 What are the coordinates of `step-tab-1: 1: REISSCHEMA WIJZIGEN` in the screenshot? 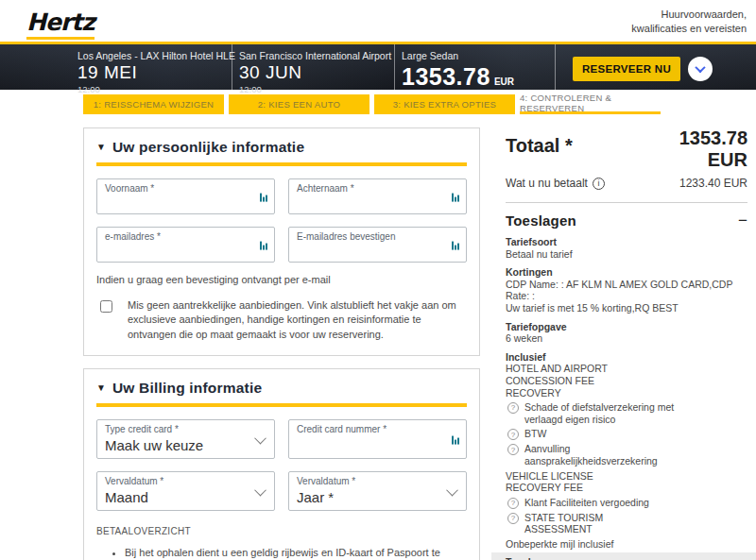 It's located at (153, 104).